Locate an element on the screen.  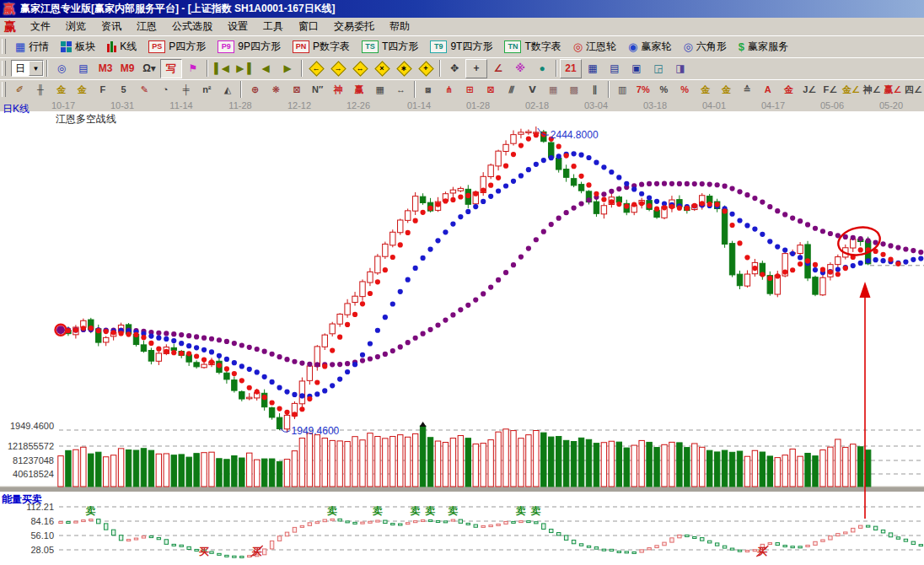
ying-angle-tool: 赢∠ is located at coordinates (894, 89).